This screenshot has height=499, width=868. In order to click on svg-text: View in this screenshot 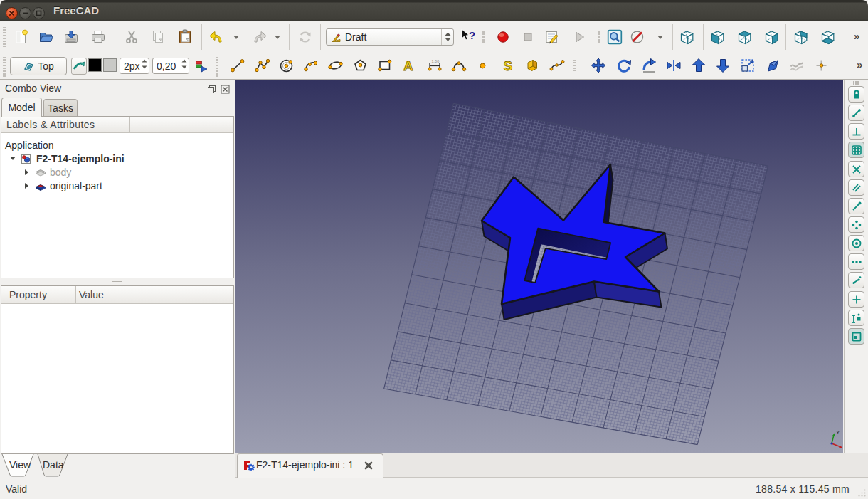, I will do `click(20, 465)`.